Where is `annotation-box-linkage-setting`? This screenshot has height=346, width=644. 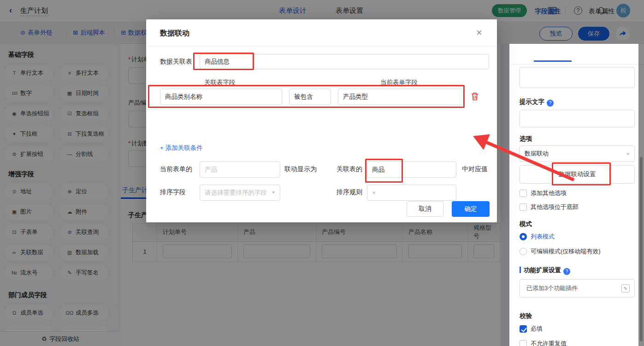
annotation-box-linkage-setting is located at coordinates (581, 174).